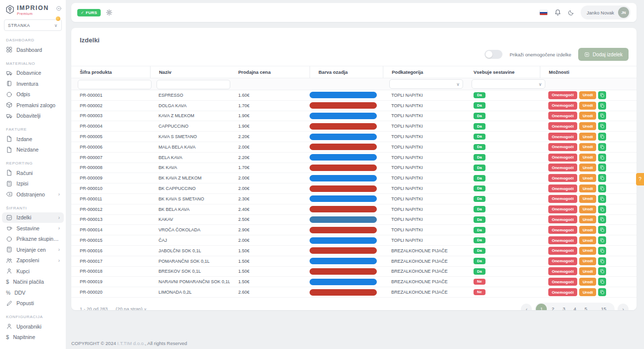  I want to click on sidebar-item-dashboard: Dashboard, so click(33, 50).